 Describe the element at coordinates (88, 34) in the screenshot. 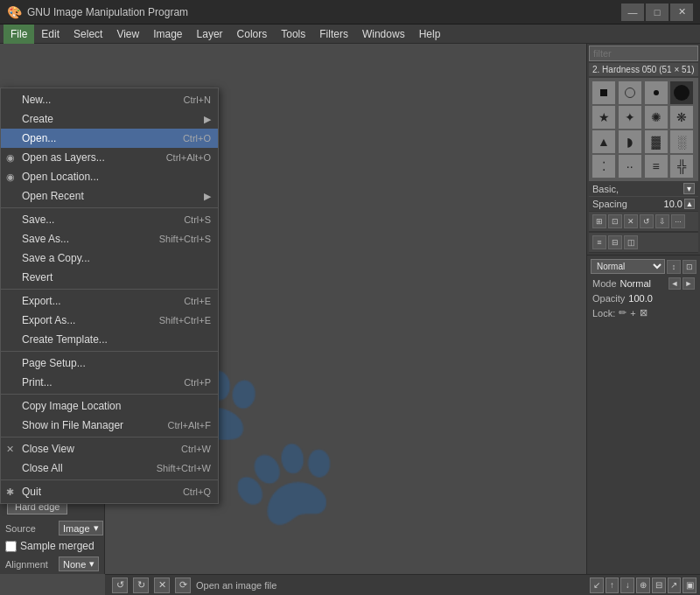

I see `menu-item-select: Select` at that location.